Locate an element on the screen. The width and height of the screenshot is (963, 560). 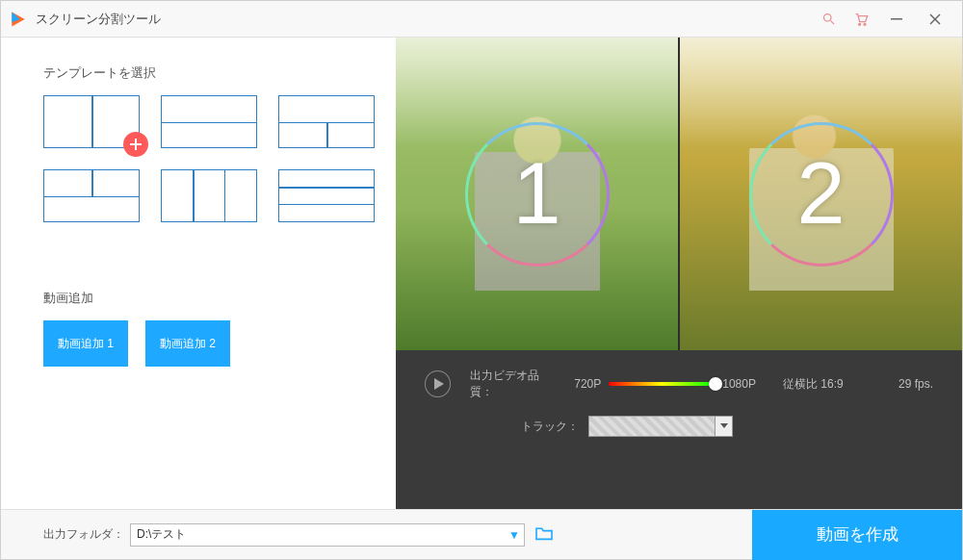
track-select is located at coordinates (661, 426).